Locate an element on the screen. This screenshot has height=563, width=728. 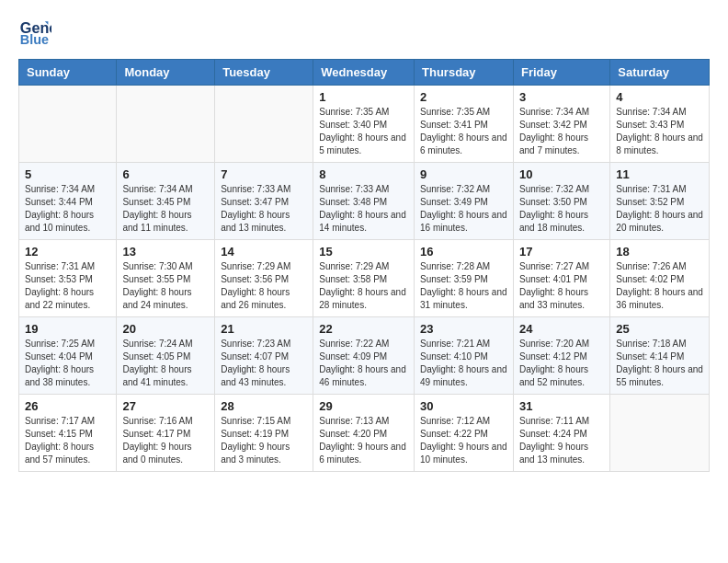
day-number: 10 is located at coordinates (562, 175).